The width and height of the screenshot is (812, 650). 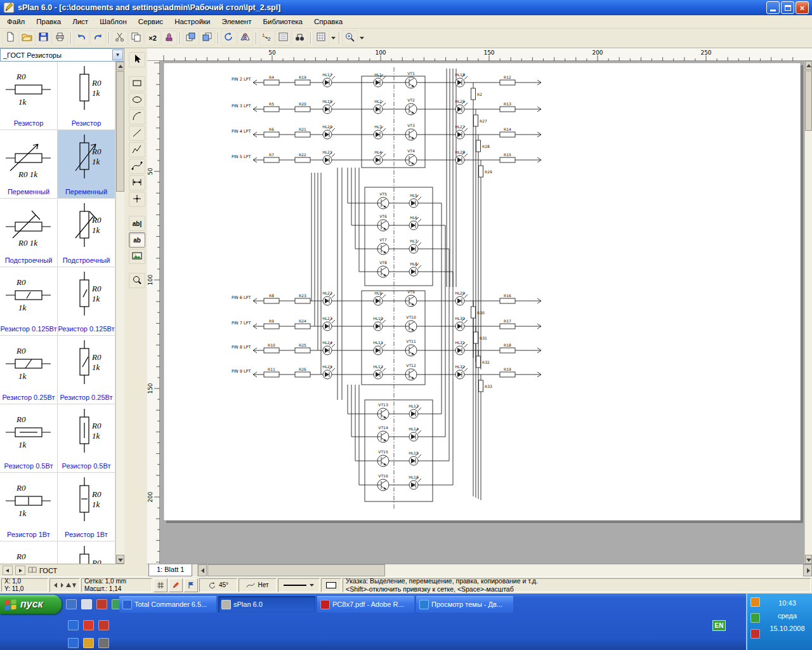 I want to click on library-next-button, so click(x=20, y=570).